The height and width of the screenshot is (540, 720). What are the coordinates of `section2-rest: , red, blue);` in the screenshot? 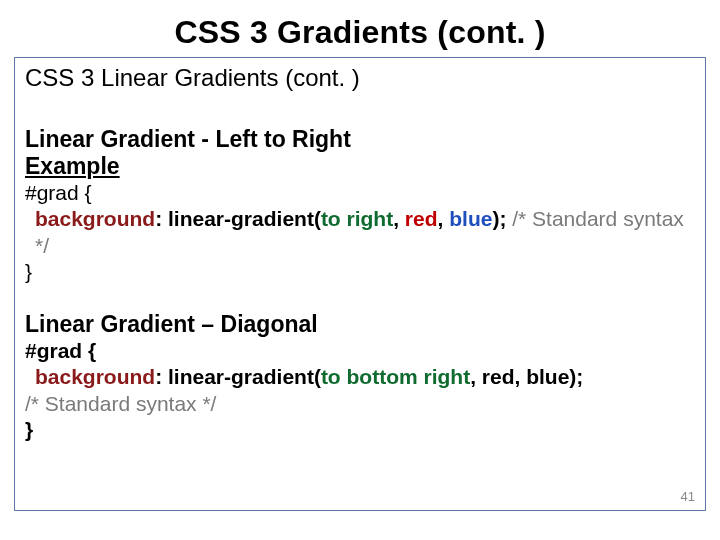 It's located at (526, 376).